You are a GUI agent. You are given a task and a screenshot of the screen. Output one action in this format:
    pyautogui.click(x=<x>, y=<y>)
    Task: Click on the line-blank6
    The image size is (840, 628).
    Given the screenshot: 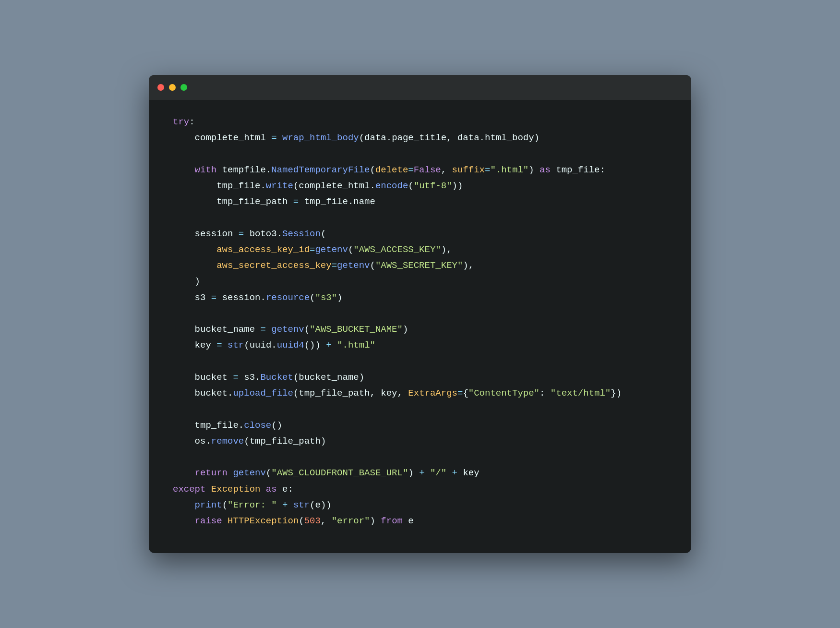 What is the action you would take?
    pyautogui.click(x=420, y=457)
    